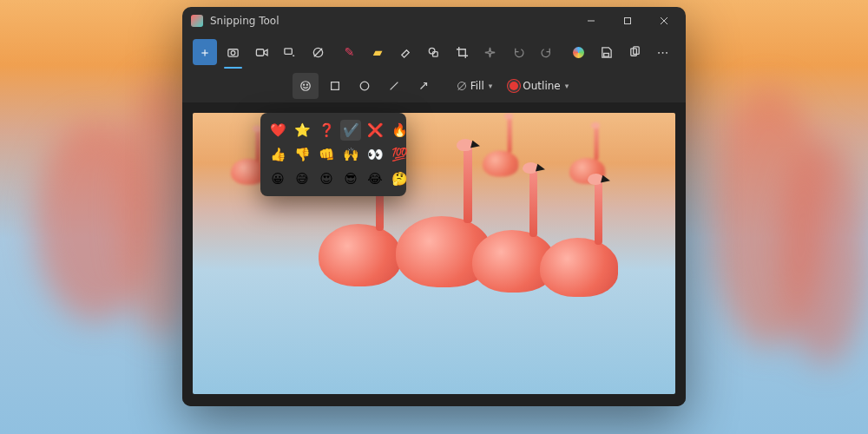  What do you see at coordinates (378, 52) in the screenshot?
I see `highlighter-tool-button: ▰` at bounding box center [378, 52].